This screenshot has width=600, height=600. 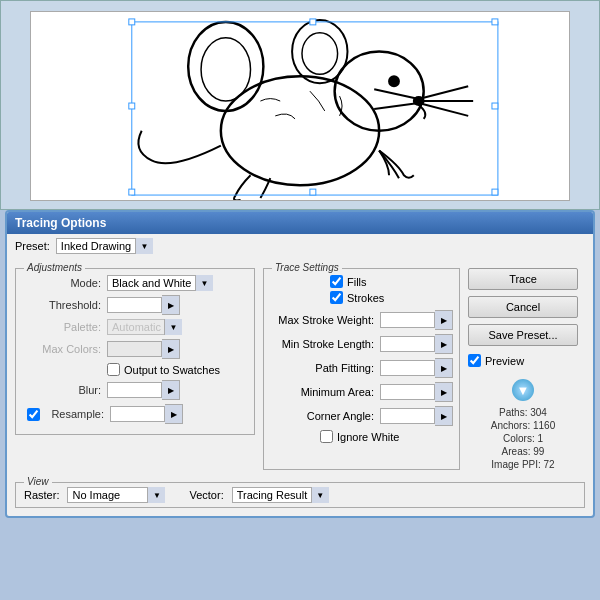 I want to click on blur-row: Blur: 0,3 px ▶, so click(x=135, y=390).